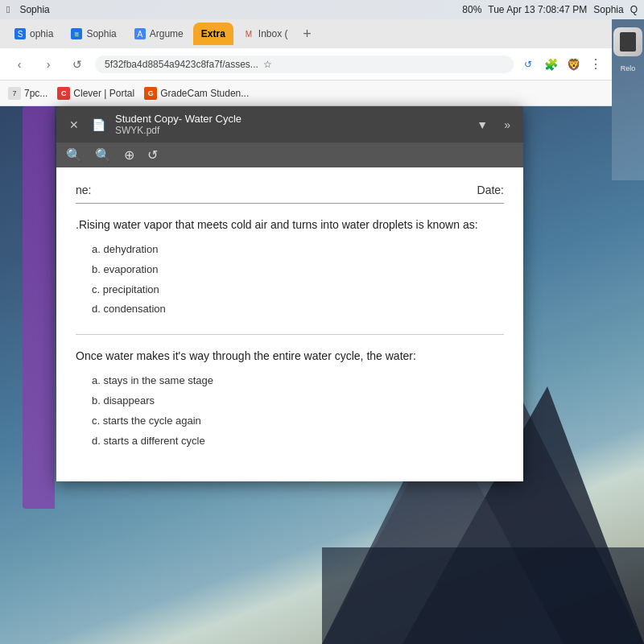  What do you see at coordinates (538, 10) in the screenshot?
I see `menubar-time: Tue Apr 13 7:08:47 PM` at bounding box center [538, 10].